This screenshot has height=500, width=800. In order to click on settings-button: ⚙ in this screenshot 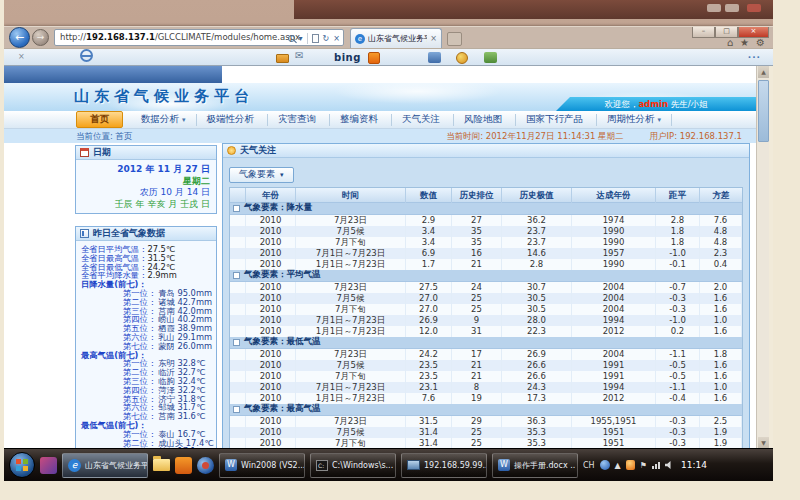, I will do `click(760, 42)`.